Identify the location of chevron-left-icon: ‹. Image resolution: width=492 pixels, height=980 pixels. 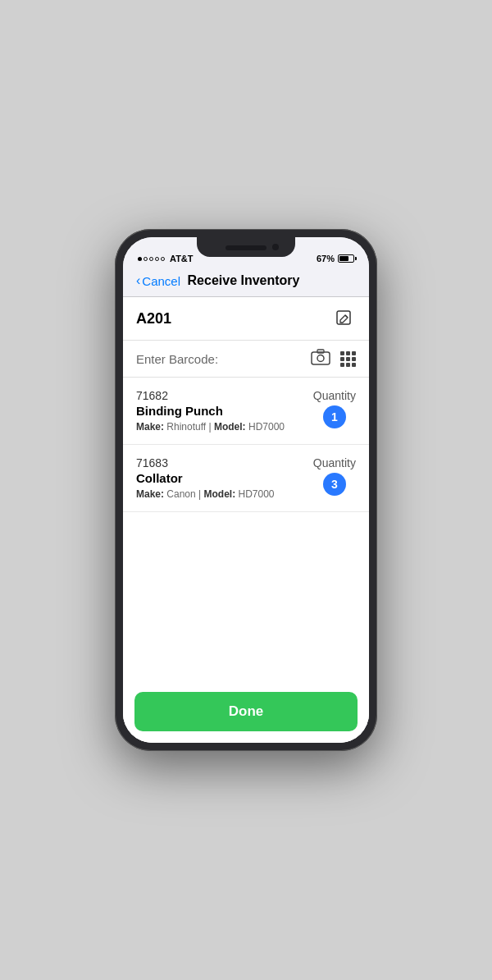
(138, 281).